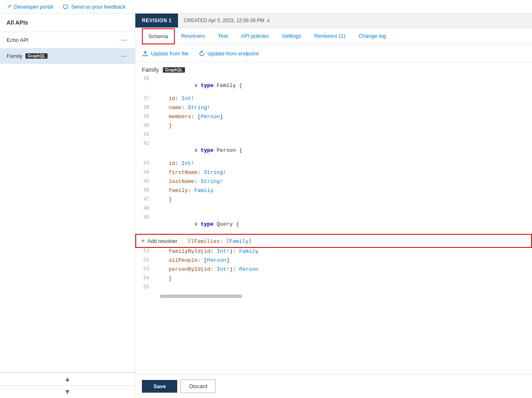  What do you see at coordinates (66, 7) in the screenshot?
I see `feedback-icon` at bounding box center [66, 7].